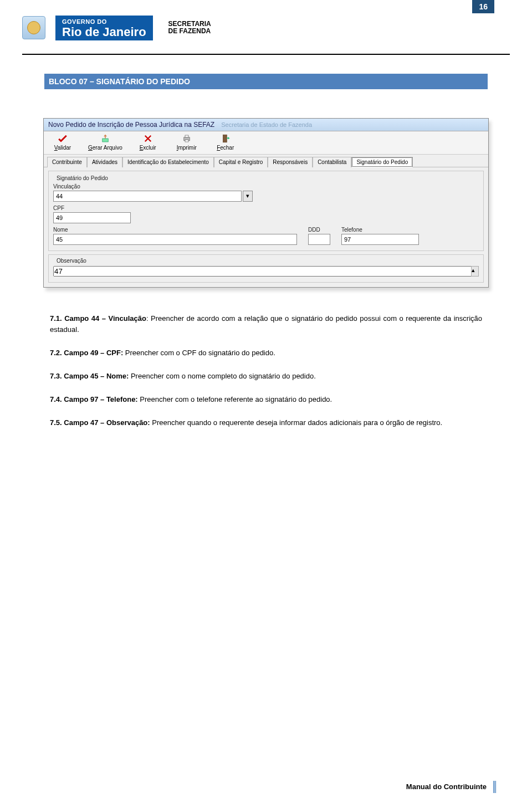 This screenshot has height=803, width=532. What do you see at coordinates (105, 162) in the screenshot?
I see `tab-atividades: Atividades` at bounding box center [105, 162].